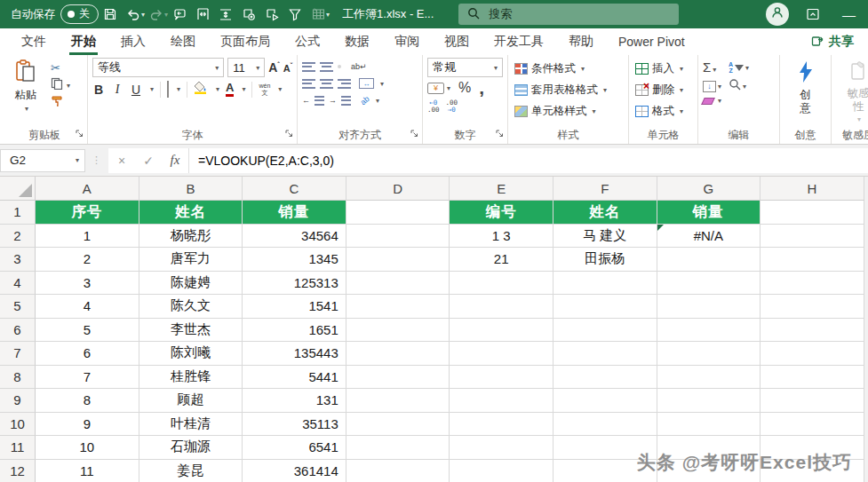 The image size is (868, 482). I want to click on qat-filter-button, so click(295, 14).